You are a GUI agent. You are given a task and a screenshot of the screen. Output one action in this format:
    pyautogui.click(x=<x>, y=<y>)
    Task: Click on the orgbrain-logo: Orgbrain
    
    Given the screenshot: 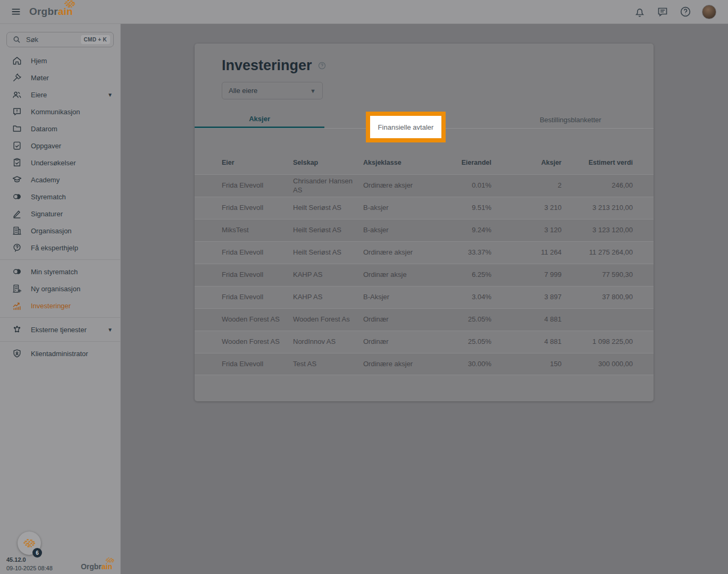 What is the action you would take?
    pyautogui.click(x=51, y=12)
    